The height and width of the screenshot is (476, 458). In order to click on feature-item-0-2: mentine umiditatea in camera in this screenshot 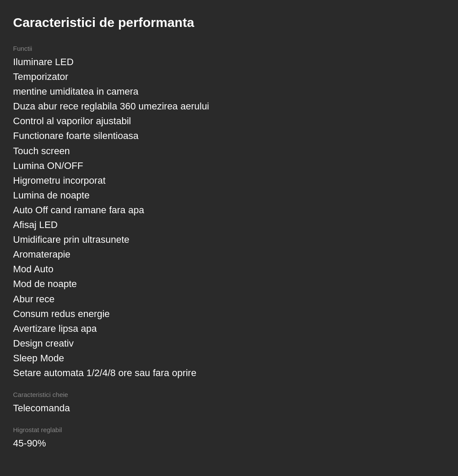, I will do `click(229, 92)`.